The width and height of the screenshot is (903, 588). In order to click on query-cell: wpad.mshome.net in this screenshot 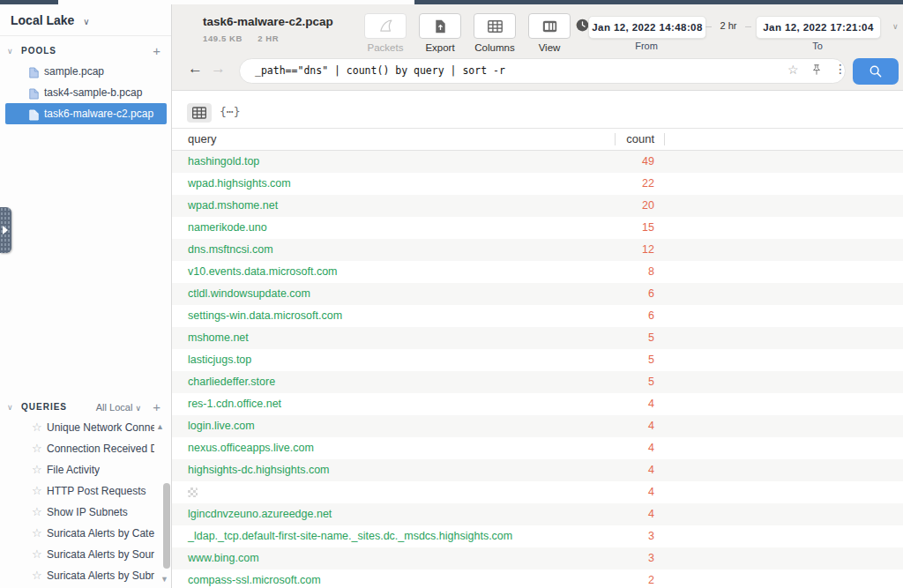, I will do `click(233, 206)`.